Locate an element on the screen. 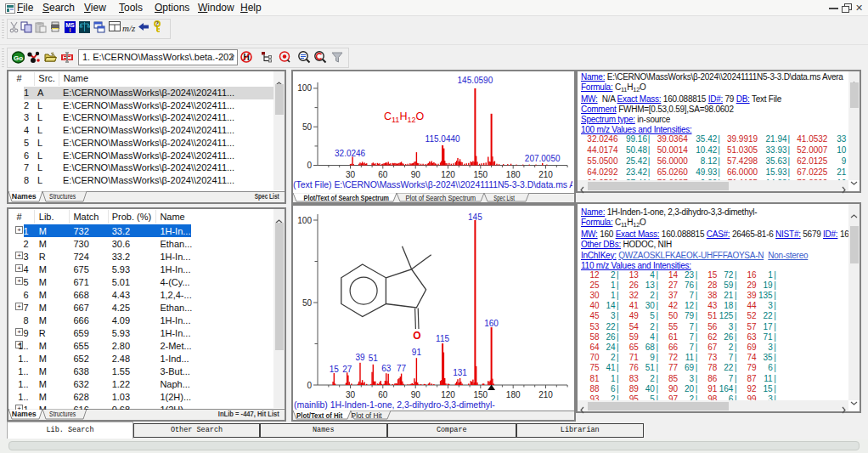 The width and height of the screenshot is (868, 453). svg-text: 160 is located at coordinates (491, 323).